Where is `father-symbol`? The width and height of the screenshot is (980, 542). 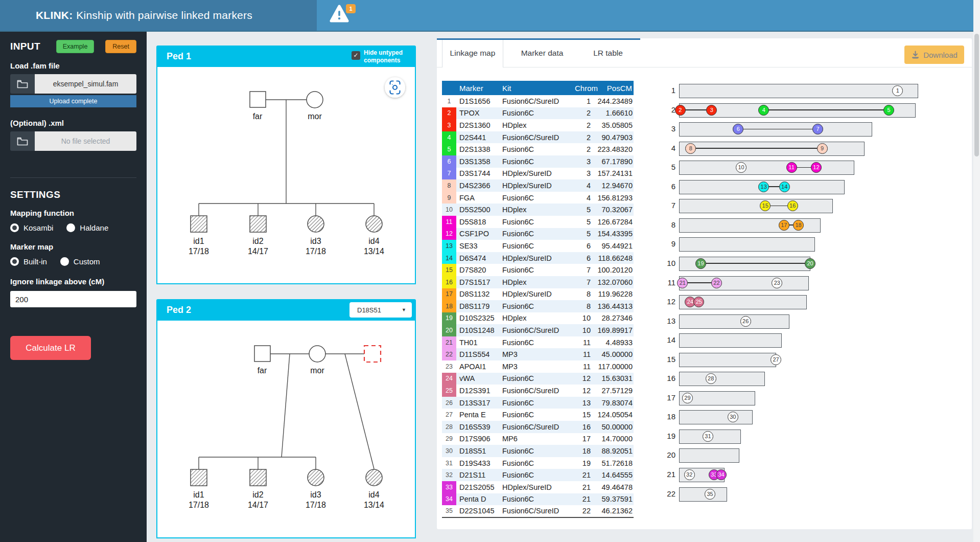
father-symbol is located at coordinates (258, 99).